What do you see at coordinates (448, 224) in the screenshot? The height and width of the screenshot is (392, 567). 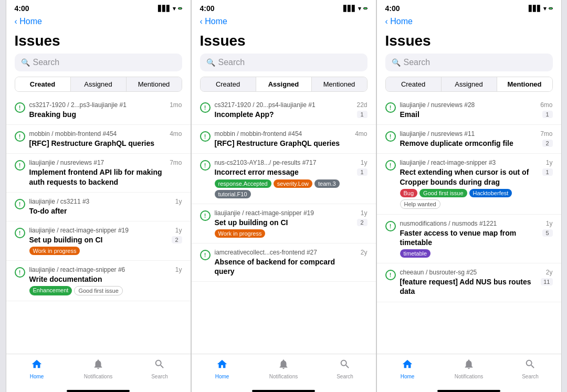 I see `issue-repo: nusmodifications / nusmods #1221` at bounding box center [448, 224].